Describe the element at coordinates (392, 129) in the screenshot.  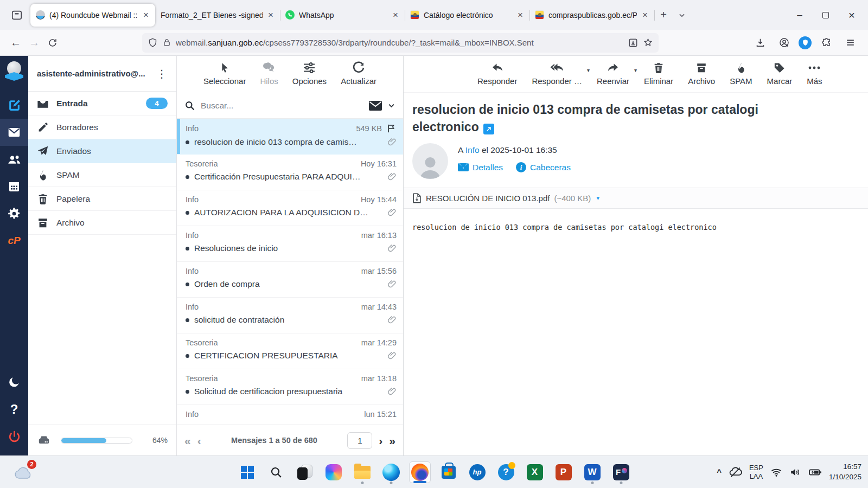
I see `flag-icon` at that location.